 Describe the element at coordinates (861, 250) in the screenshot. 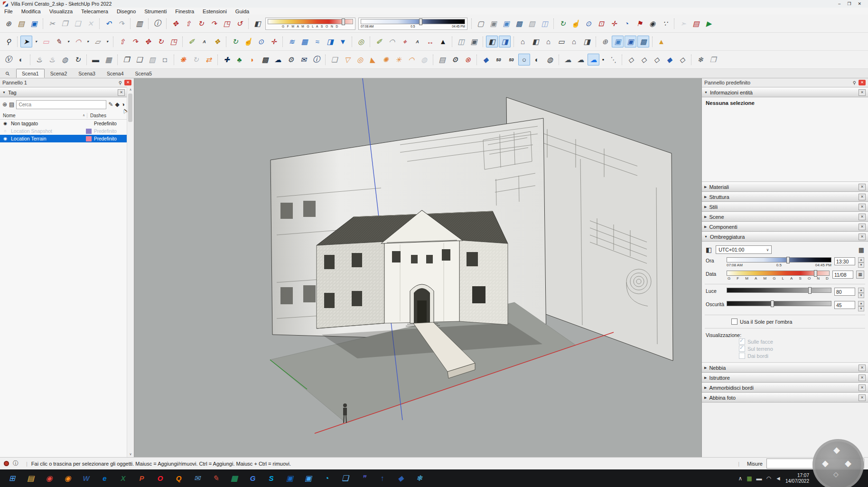

I see `shadow-display-icon: ▦` at that location.